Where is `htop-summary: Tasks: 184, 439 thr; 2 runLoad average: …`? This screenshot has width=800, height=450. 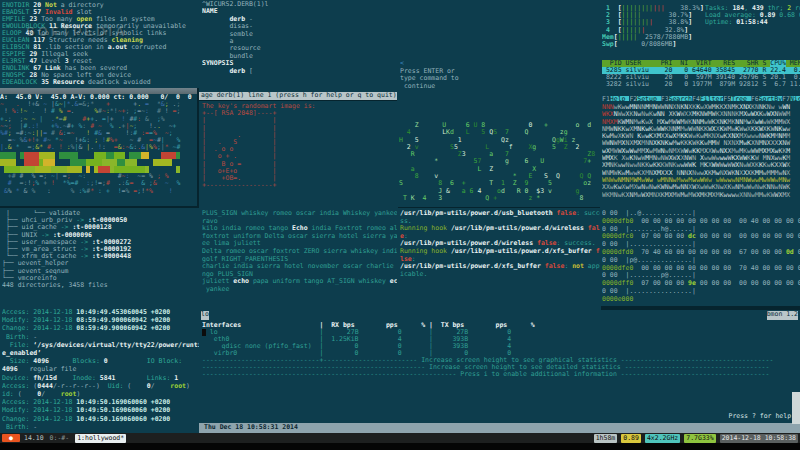
htop-summary: Tasks: 184, 439 thr; 2 runLoad average: … is located at coordinates (752, 16).